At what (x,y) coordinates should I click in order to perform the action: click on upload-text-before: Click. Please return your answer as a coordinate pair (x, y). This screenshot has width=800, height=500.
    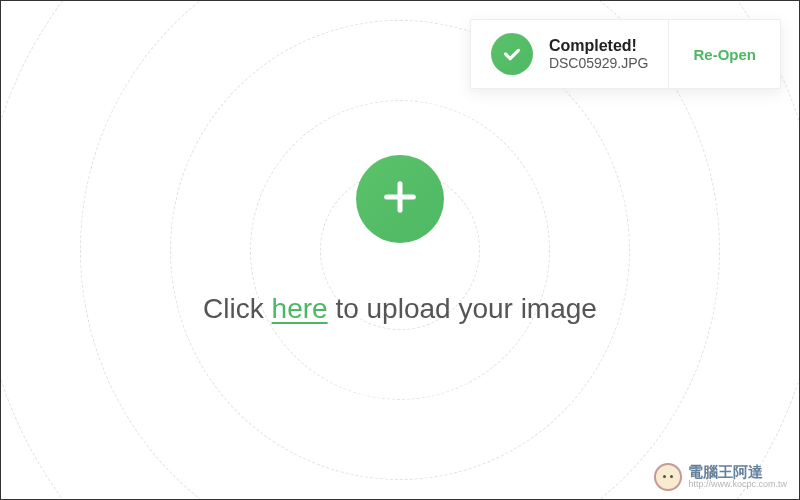
    Looking at the image, I should click on (237, 308).